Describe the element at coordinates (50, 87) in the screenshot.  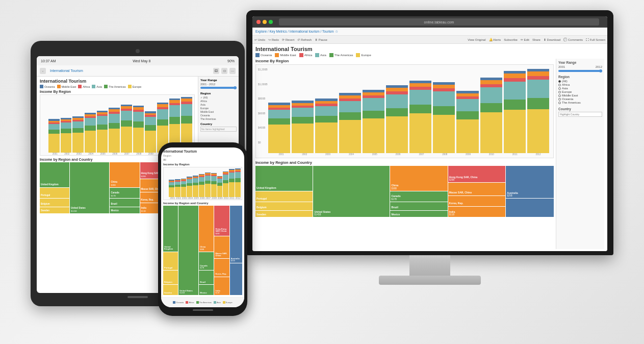
I see `tablet-oceania-label: Oceania` at that location.